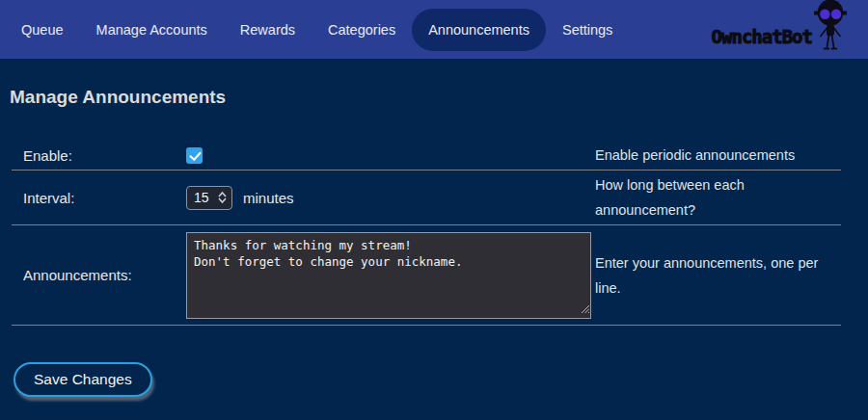  Describe the element at coordinates (718, 276) in the screenshot. I see `announcements-help-text: Enter your announcements, one per line.` at that location.